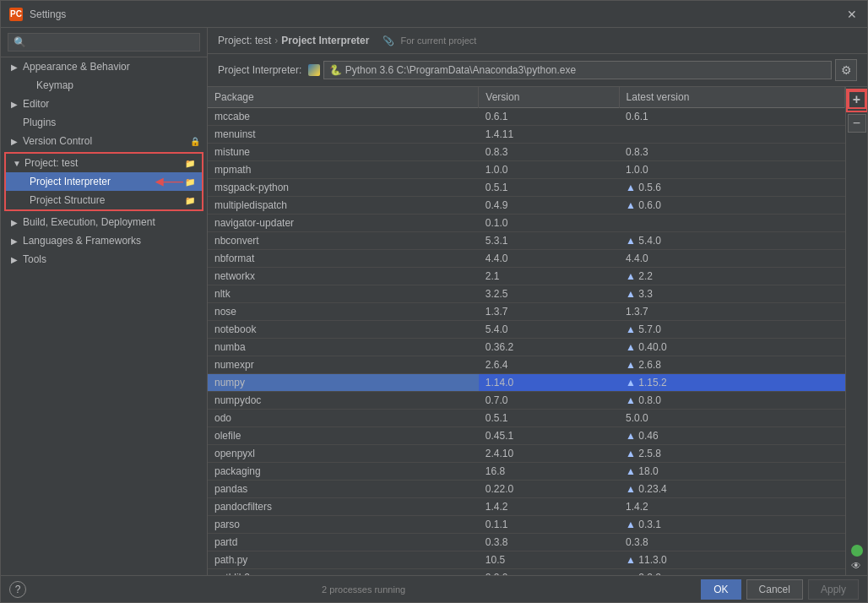 This screenshot has height=603, width=868. I want to click on table-row: path.py10.5▲ 11.3.0, so click(527, 561).